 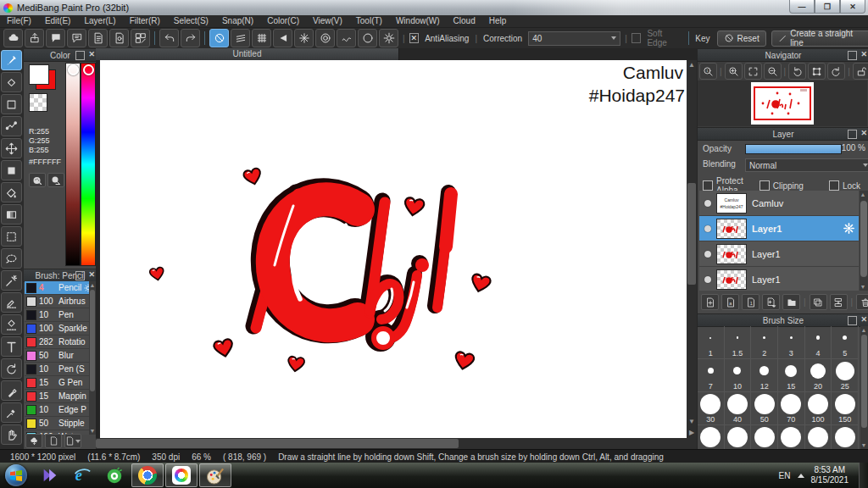 What do you see at coordinates (38, 103) in the screenshot?
I see `transparent-swatch` at bounding box center [38, 103].